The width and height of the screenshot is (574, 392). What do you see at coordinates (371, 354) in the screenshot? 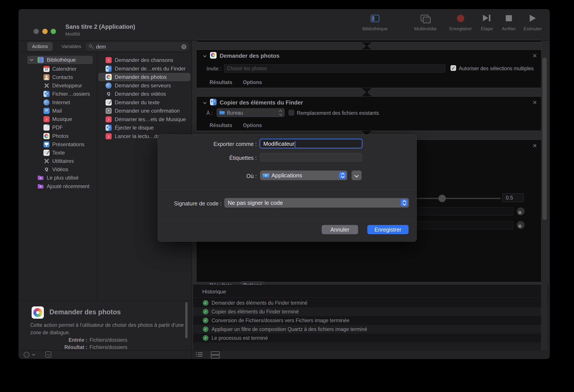
I see `workflow-bottom-bar` at bounding box center [371, 354].